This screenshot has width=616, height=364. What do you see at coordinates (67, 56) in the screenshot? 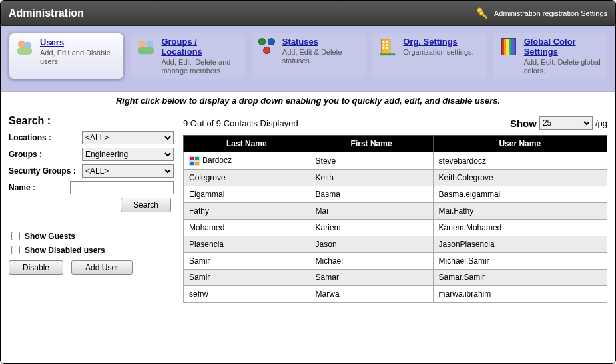
I see `nav-card-users: Users Add, Edit and Disable users` at bounding box center [67, 56].